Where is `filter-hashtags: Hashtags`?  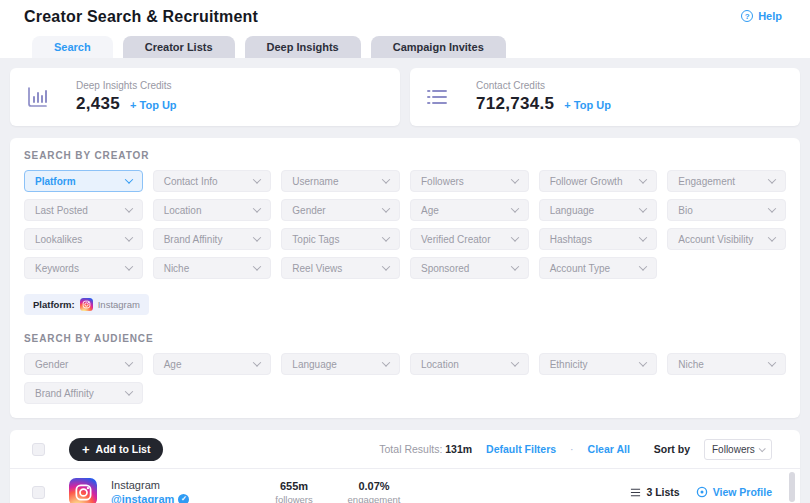
filter-hashtags: Hashtags is located at coordinates (598, 239).